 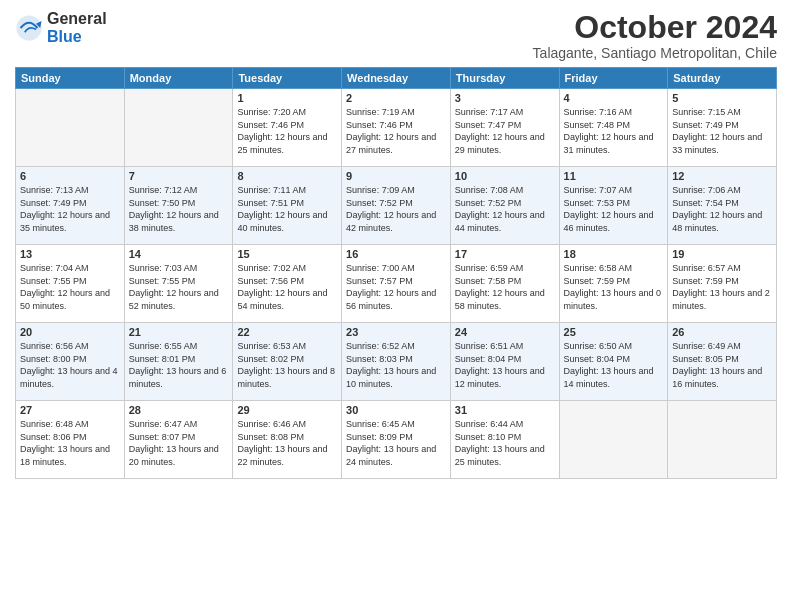 I want to click on day-number: 30, so click(x=396, y=410).